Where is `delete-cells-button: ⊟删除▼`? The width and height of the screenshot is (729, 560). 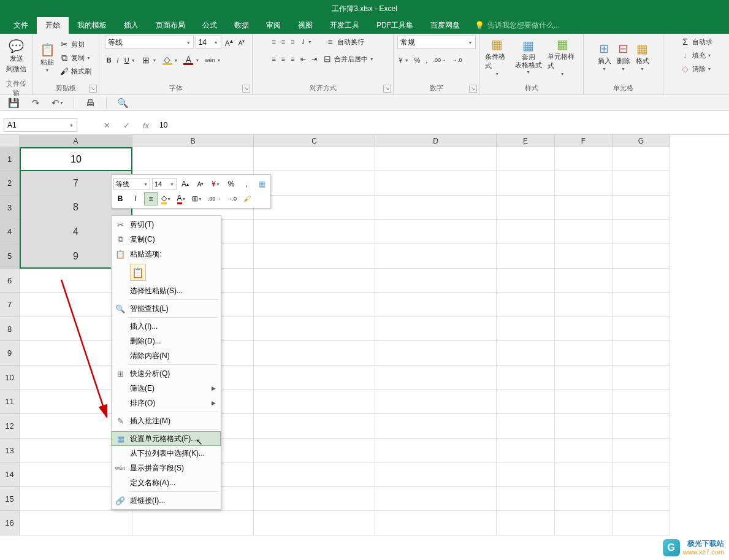 delete-cells-button: ⊟删除▼ is located at coordinates (624, 56).